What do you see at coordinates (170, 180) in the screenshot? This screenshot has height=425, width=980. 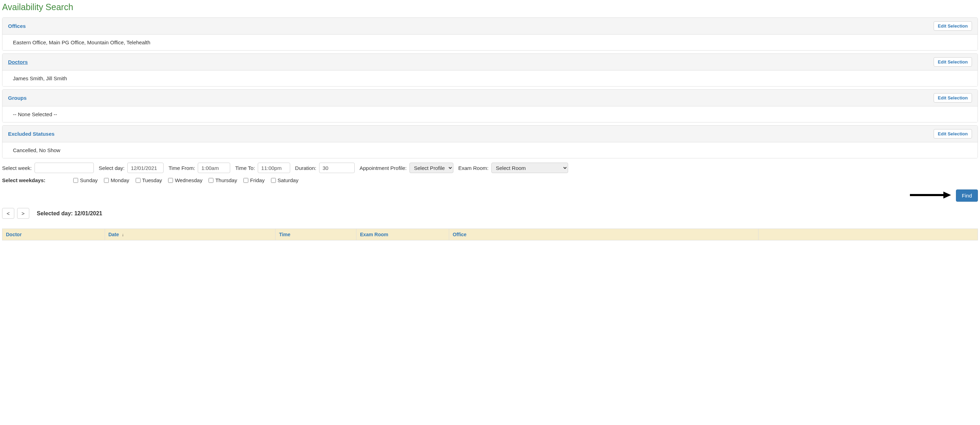 I see `weekday-wednesday-checkbox` at bounding box center [170, 180].